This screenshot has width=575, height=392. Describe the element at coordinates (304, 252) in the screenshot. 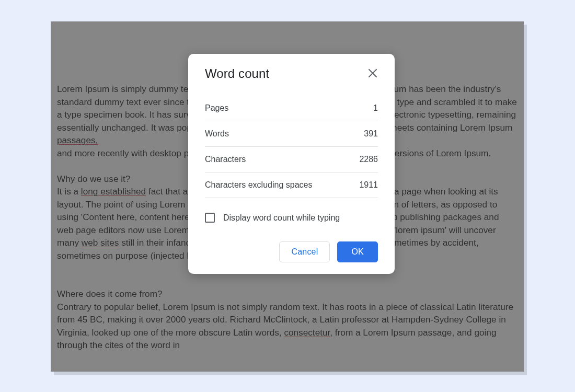

I see `cancel-button: Cancel` at that location.